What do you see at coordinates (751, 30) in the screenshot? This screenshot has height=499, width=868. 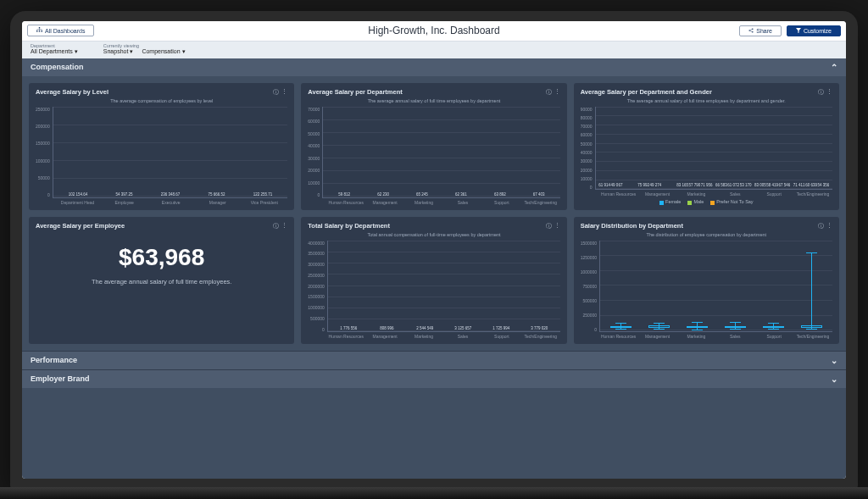 I see `share-icon` at bounding box center [751, 30].